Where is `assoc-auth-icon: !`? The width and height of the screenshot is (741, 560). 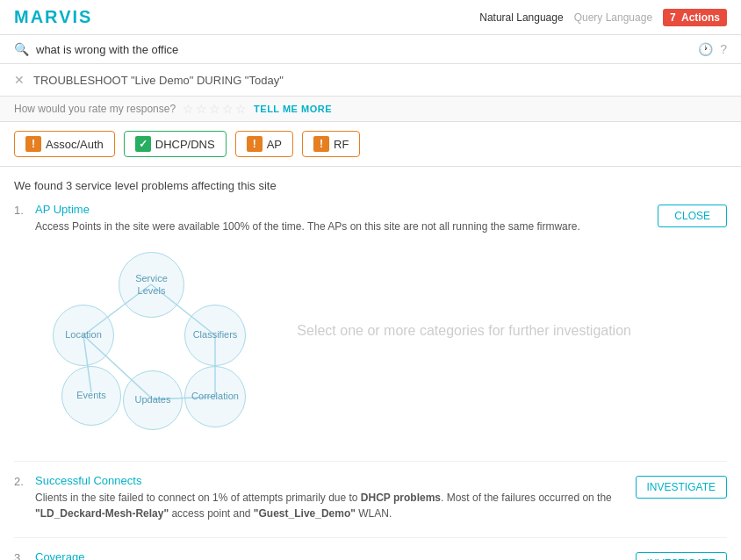
assoc-auth-icon: ! is located at coordinates (33, 144).